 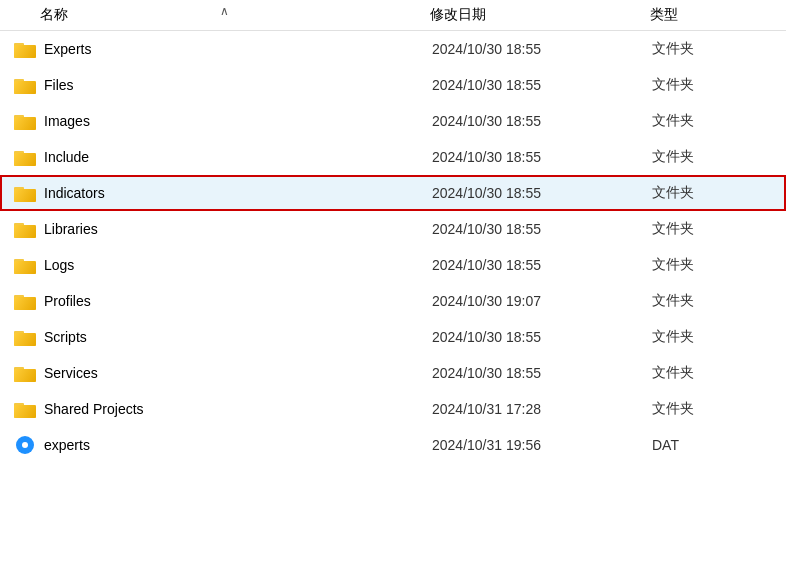 What do you see at coordinates (217, 265) in the screenshot?
I see `col-name-cell: Logs` at bounding box center [217, 265].